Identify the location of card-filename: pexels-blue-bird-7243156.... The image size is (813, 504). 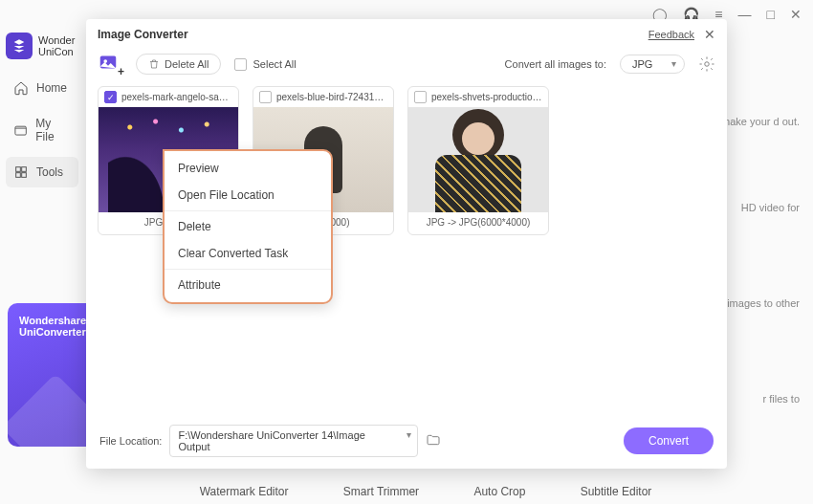
(332, 98).